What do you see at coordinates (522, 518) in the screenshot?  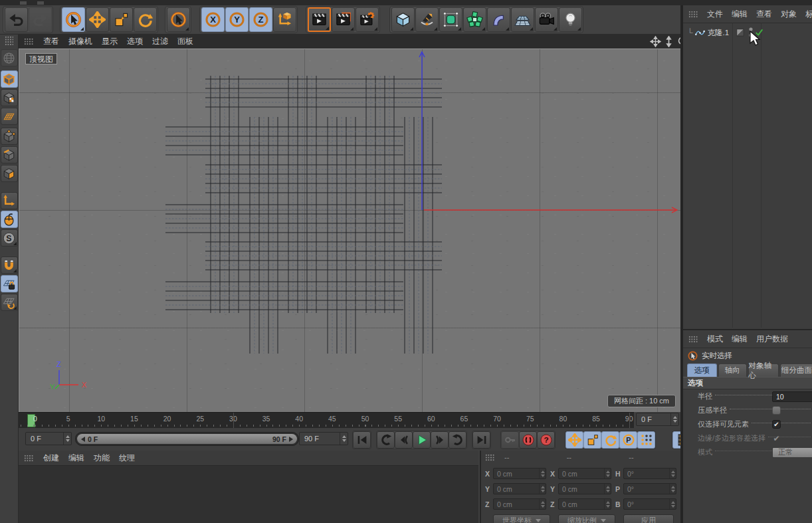 I see `coordinate-space-dropdown: 世界坐标` at bounding box center [522, 518].